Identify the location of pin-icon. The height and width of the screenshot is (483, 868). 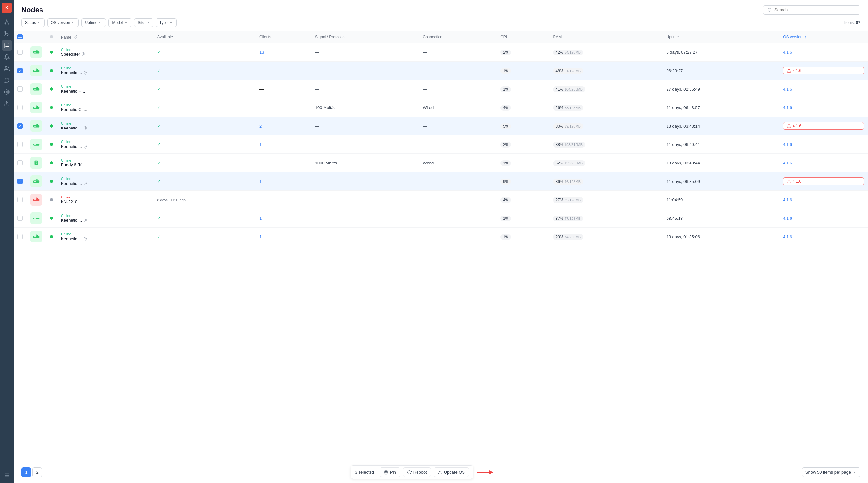
(85, 184).